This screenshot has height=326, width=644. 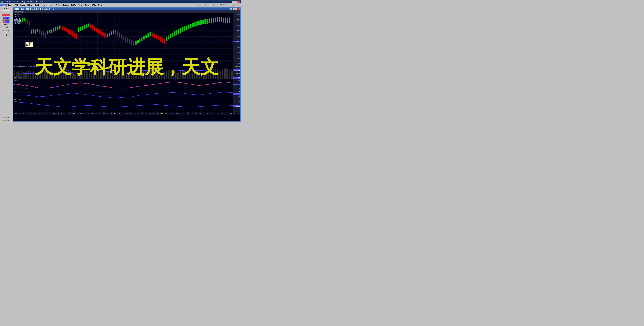 What do you see at coordinates (74, 5) in the screenshot?
I see `menu-ordtkt: OrdTkt` at bounding box center [74, 5].